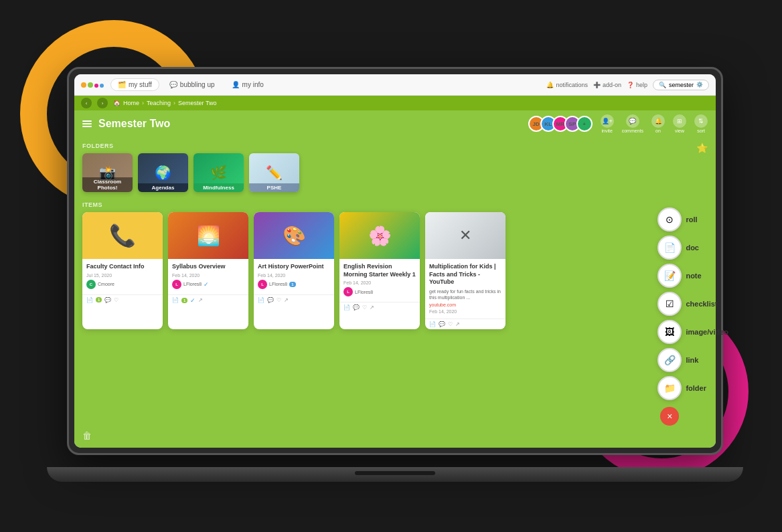 This screenshot has width=782, height=532. I want to click on badge-syllabus: 1, so click(185, 300).